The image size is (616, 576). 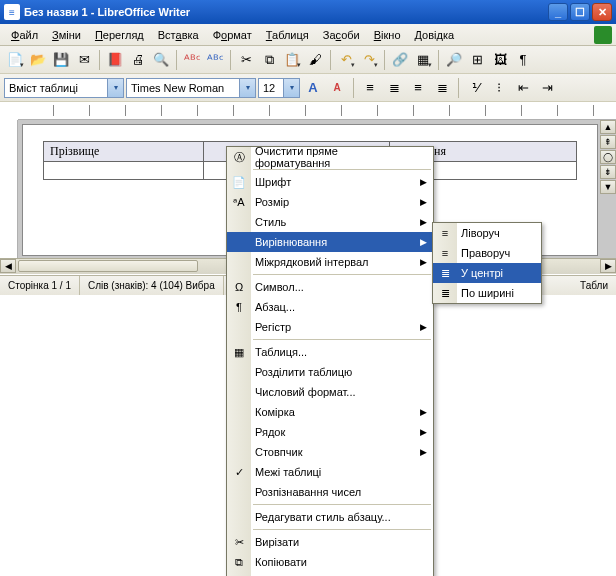 What do you see at coordinates (15, 60) in the screenshot?
I see `new-doc-button: 📄▾` at bounding box center [15, 60].